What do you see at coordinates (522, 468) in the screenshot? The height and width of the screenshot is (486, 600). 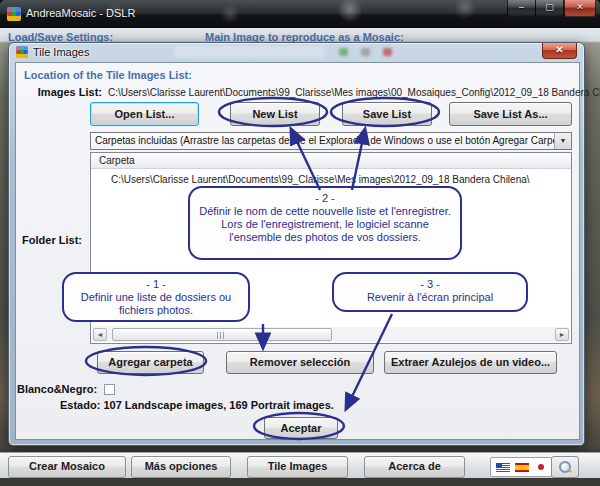 I see `es-flag-icon` at bounding box center [522, 468].